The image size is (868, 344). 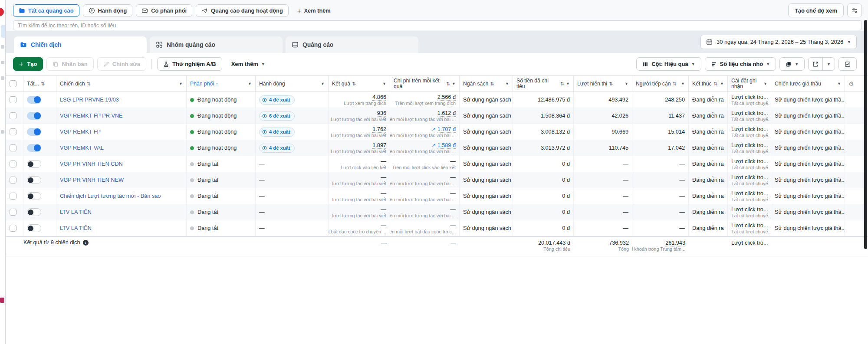 What do you see at coordinates (798, 84) in the screenshot?
I see `header-label: Chiến lược giá thầu` at bounding box center [798, 84].